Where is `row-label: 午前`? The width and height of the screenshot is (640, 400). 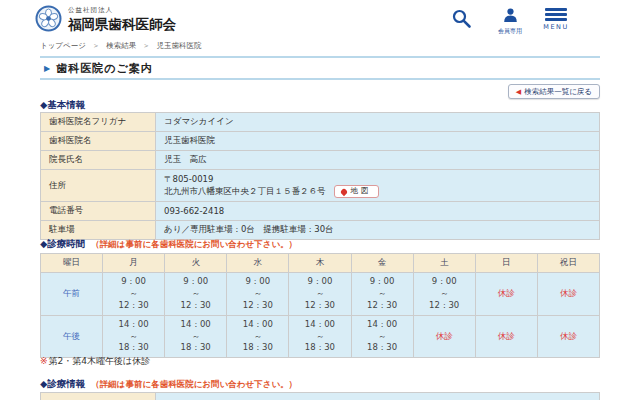
row-label: 午前 is located at coordinates (72, 294).